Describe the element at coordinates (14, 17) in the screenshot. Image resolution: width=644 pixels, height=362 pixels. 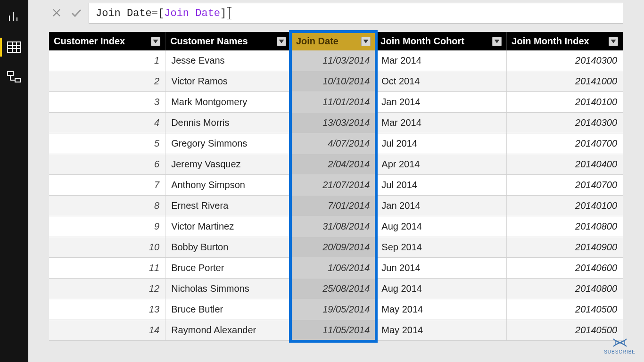
I see `report-view-button` at that location.